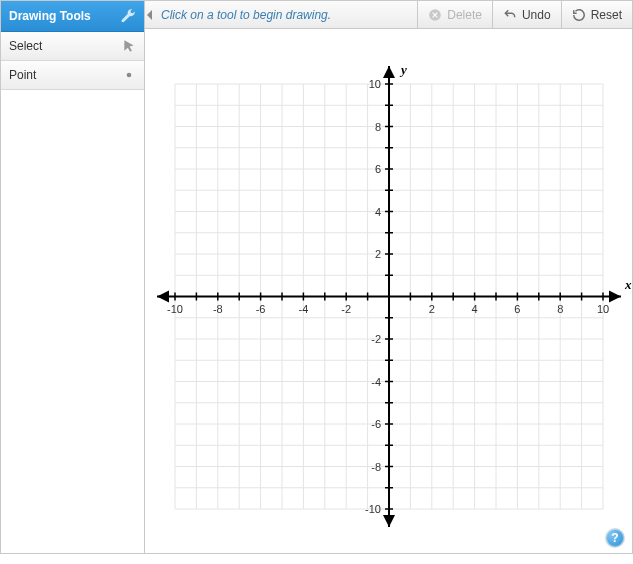 This screenshot has width=633, height=564. What do you see at coordinates (72, 76) in the screenshot?
I see `tool-point: Point` at bounding box center [72, 76].